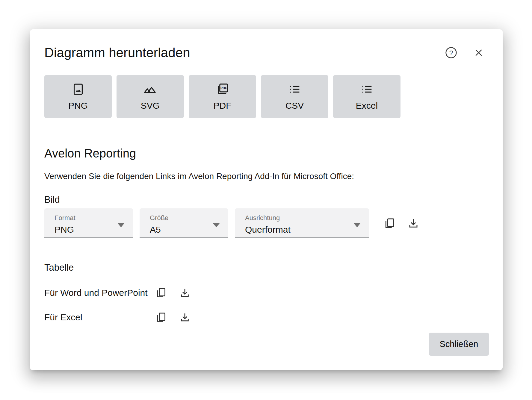  What do you see at coordinates (224, 88) in the screenshot?
I see `svg-text: PDF` at bounding box center [224, 88].